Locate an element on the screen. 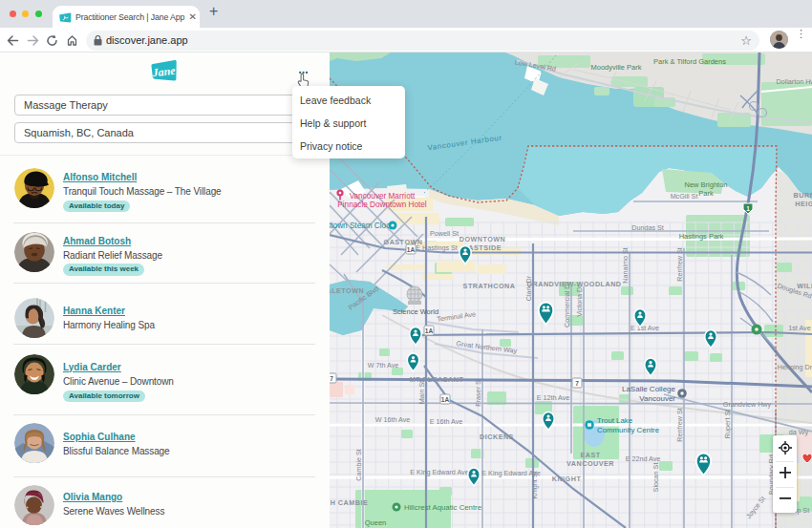 This screenshot has height=528, width=812. svg-text: Hastings Park is located at coordinates (701, 237).